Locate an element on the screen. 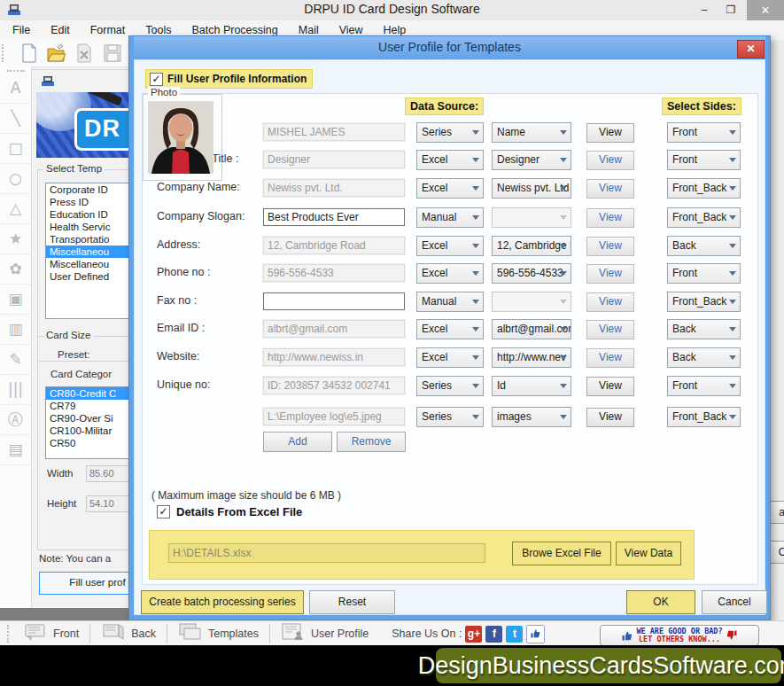 This screenshot has height=686, width=784. dialog-close-icon: ✕ is located at coordinates (751, 50).